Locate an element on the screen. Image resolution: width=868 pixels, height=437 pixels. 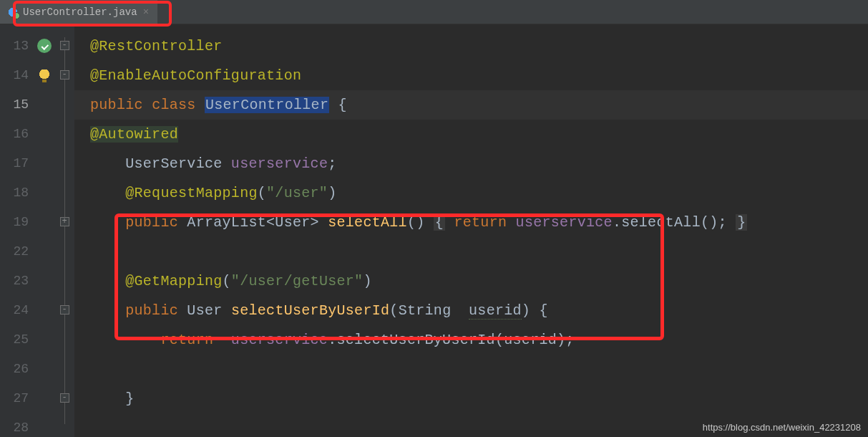
line-number: 18 is located at coordinates (17, 193).